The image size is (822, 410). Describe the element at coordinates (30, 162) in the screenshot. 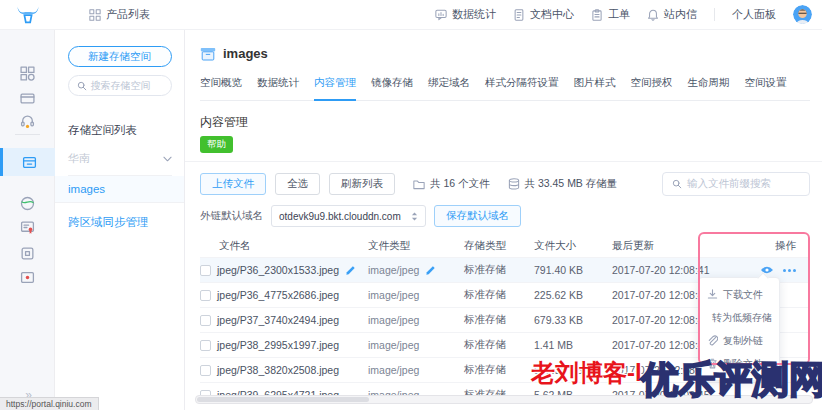

I see `storage-icon` at that location.